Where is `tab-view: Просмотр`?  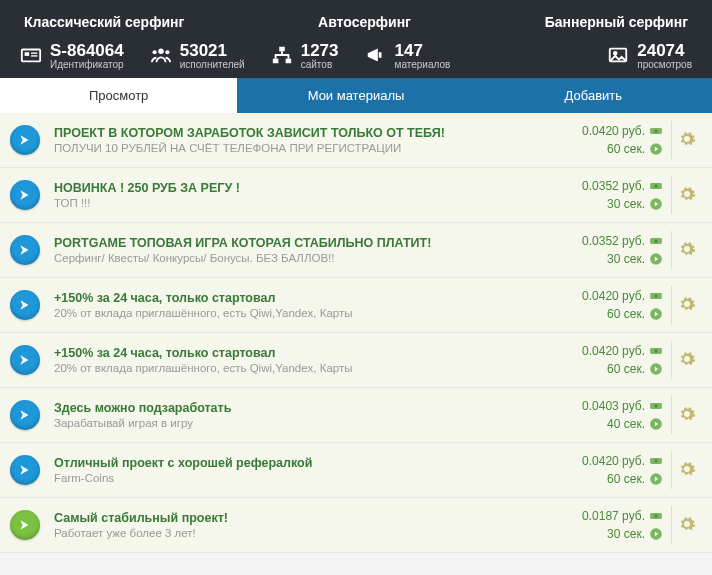 tab-view: Просмотр is located at coordinates (118, 96).